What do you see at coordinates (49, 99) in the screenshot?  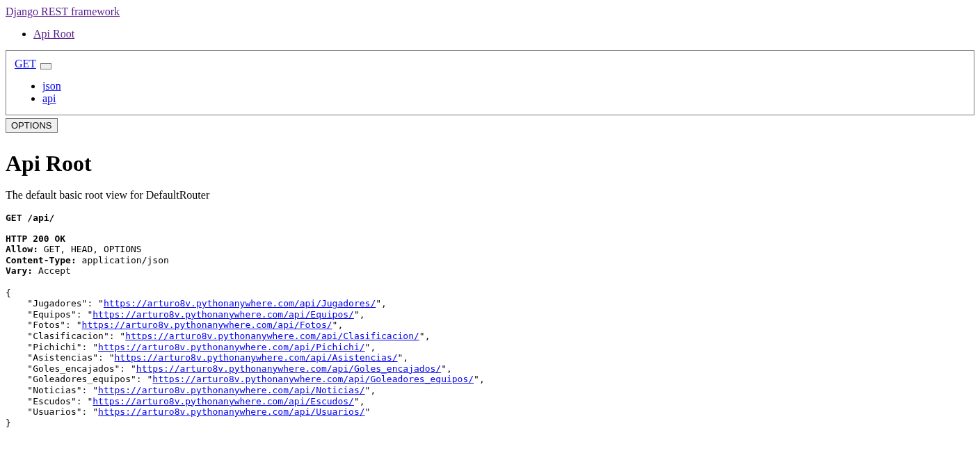 I see `format-api-link: api` at bounding box center [49, 99].